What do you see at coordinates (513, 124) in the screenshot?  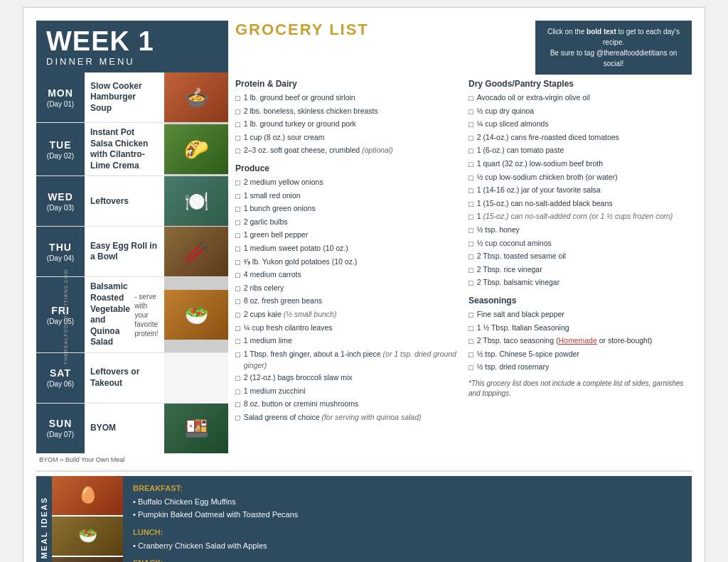 I see `grocery-item-text: ¼ cup sliced almonds` at bounding box center [513, 124].